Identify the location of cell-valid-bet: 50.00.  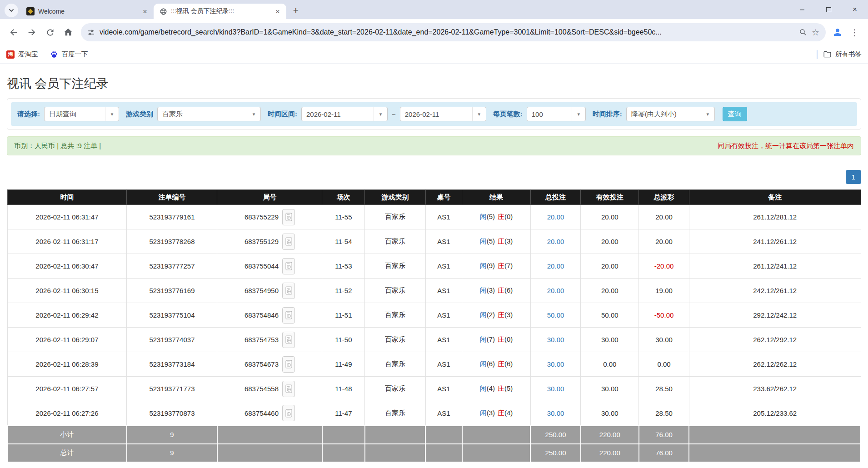
(610, 315).